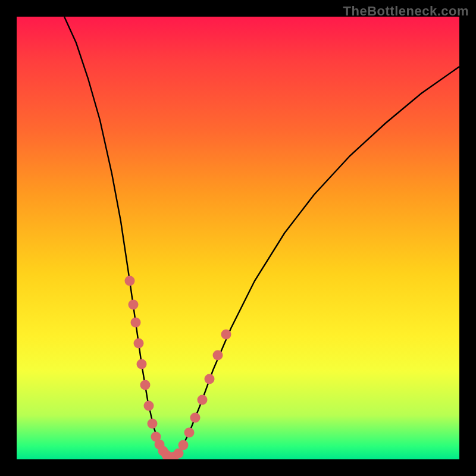  Describe the element at coordinates (178, 368) in the screenshot. I see `curve-markers` at that location.